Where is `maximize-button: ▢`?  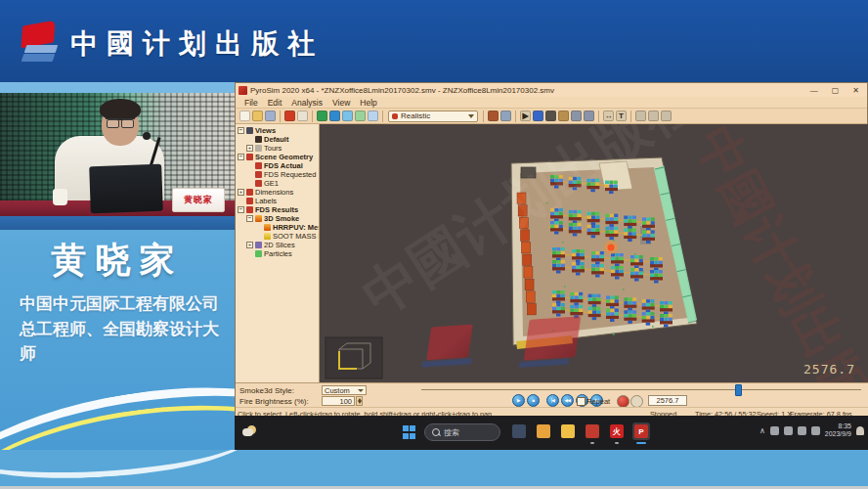
maximize-button: ▢ is located at coordinates (836, 90).